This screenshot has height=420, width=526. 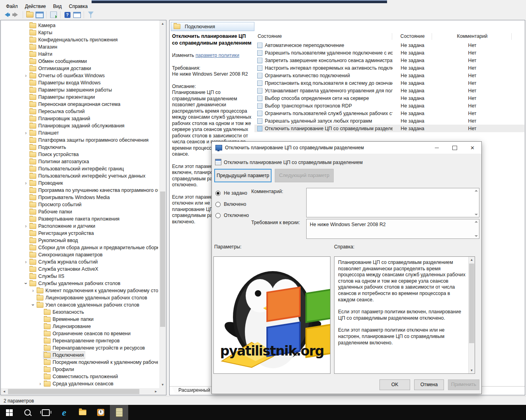 I want to click on menu-help: Справка, so click(x=78, y=6).